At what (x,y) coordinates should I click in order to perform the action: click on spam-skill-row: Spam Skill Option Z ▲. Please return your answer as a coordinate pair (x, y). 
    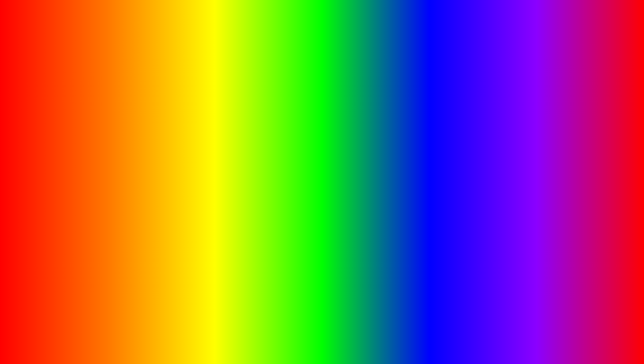
    Looking at the image, I should click on (541, 164).